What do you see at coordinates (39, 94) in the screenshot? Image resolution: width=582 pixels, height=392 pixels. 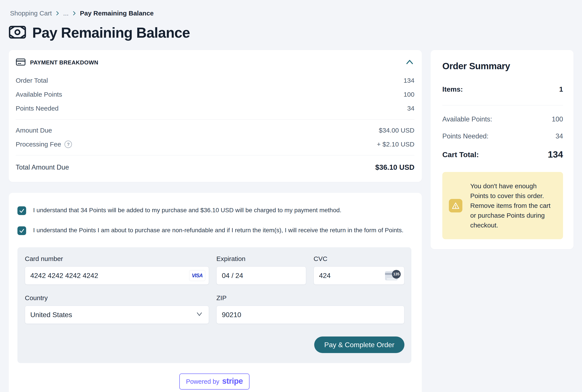 I see `row-label: Available Points` at bounding box center [39, 94].